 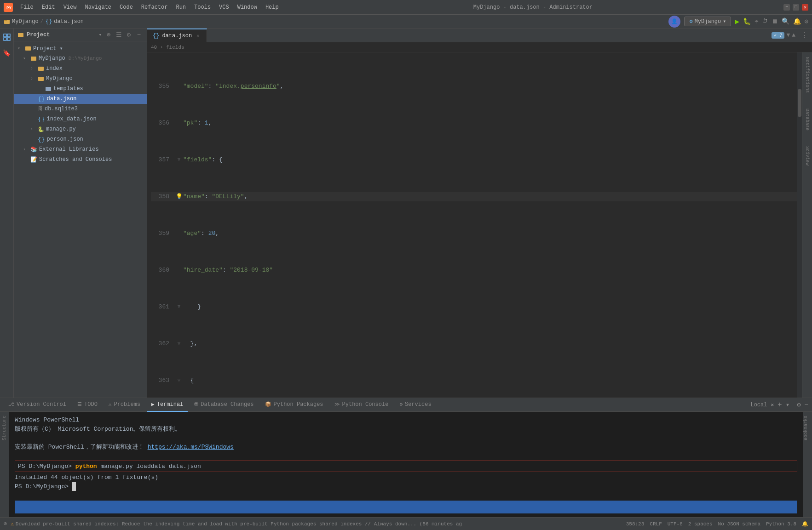 What do you see at coordinates (163, 307) in the screenshot?
I see `line-number: 361` at bounding box center [163, 307].